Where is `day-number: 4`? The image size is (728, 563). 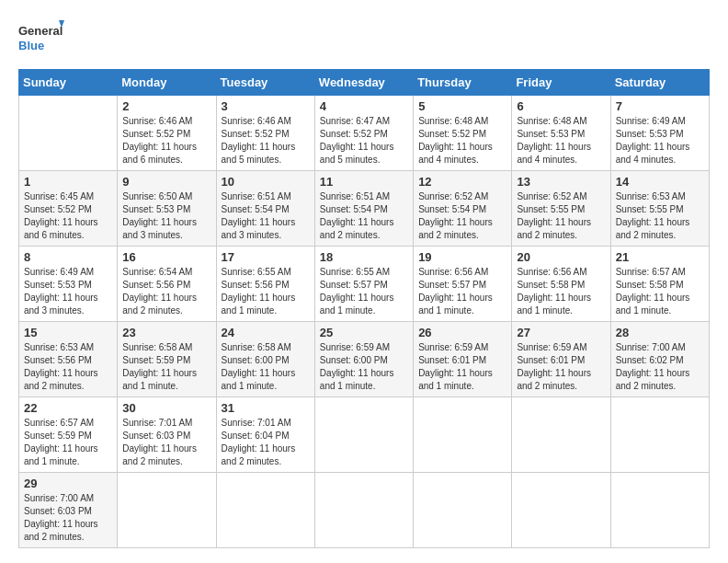 day-number: 4 is located at coordinates (364, 107).